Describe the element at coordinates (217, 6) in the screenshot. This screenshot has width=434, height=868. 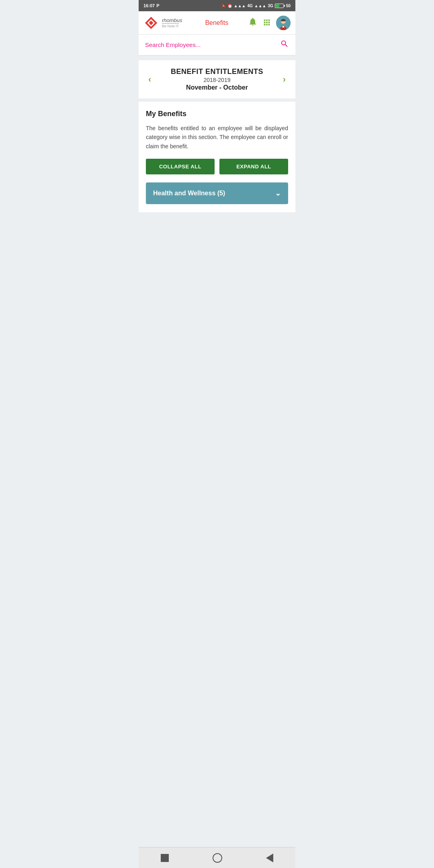
I see `status-bar: 16:07 P 🔕 ⏰ ▲▲▲ 4G ▲▲▲ 3G 50` at that location.